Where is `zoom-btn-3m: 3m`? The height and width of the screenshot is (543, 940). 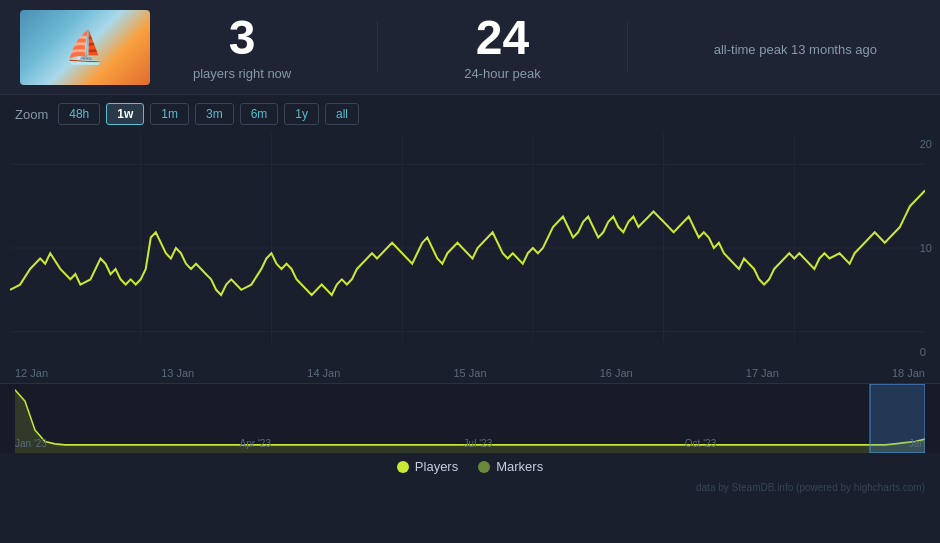
zoom-btn-3m: 3m is located at coordinates (214, 114).